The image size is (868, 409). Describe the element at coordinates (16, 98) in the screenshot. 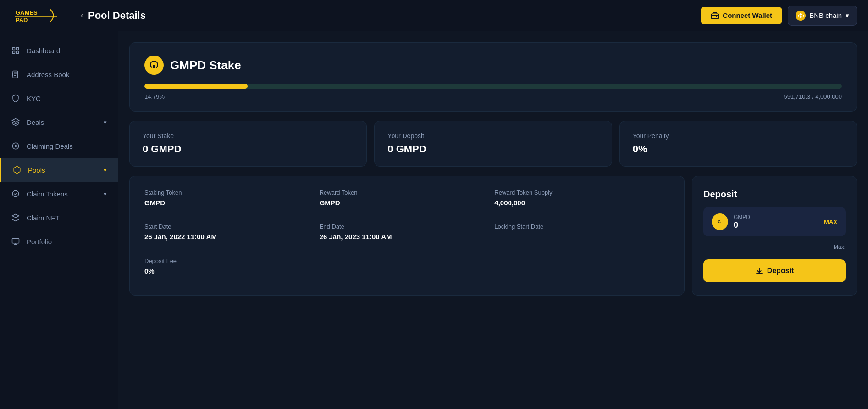

I see `shield-icon` at that location.